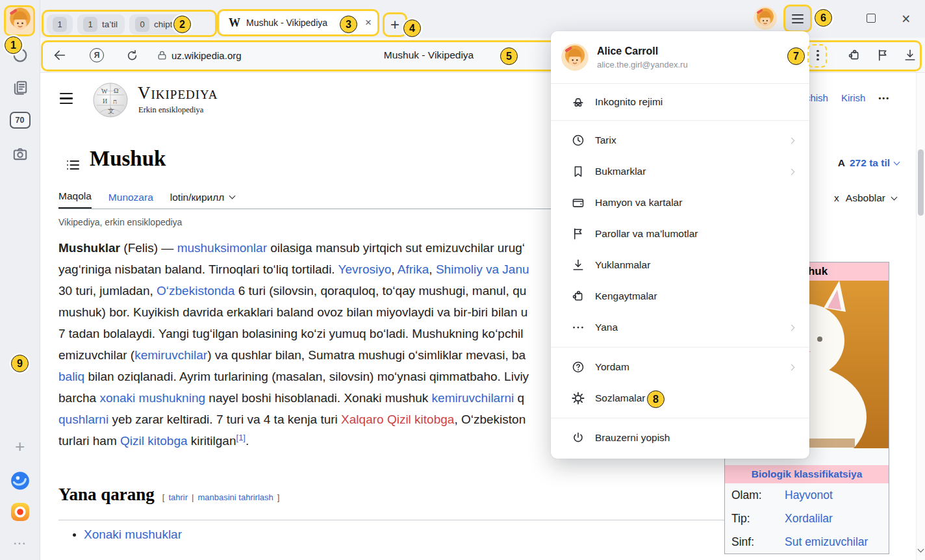 The height and width of the screenshot is (560, 925). What do you see at coordinates (680, 327) in the screenshot?
I see `menu-item-more: Yana` at bounding box center [680, 327].